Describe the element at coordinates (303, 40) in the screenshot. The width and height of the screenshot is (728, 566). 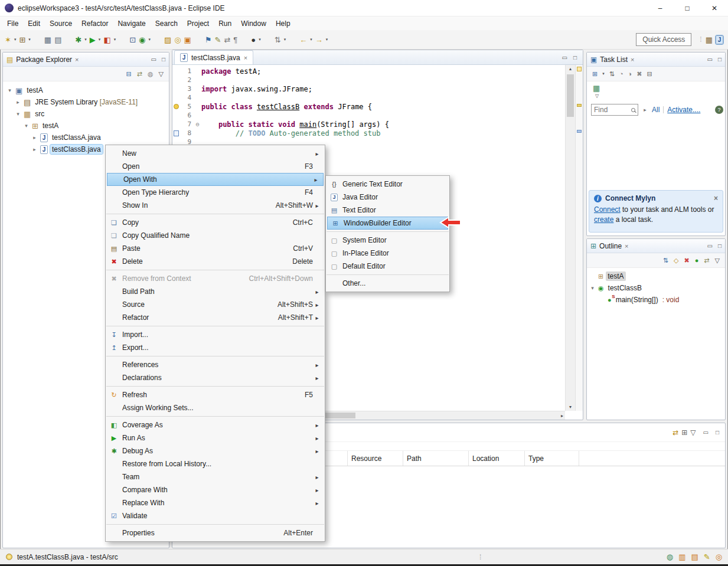
I see `back-history-icon: ←` at that location.